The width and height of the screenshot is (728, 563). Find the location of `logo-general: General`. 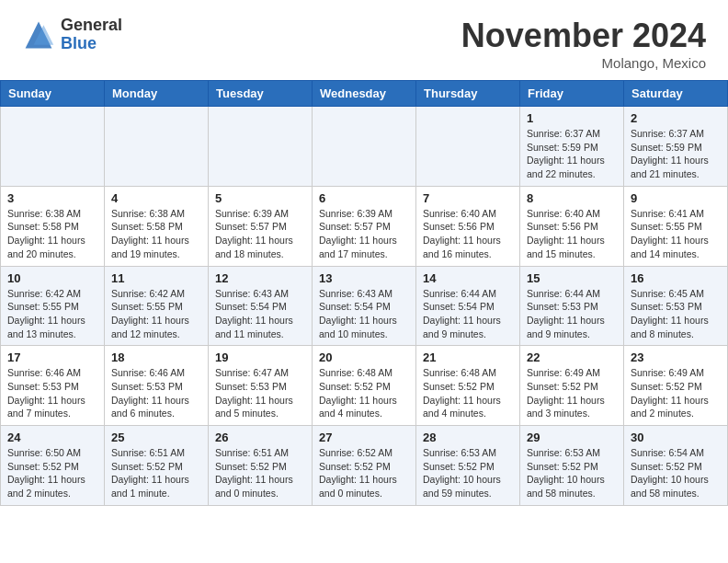

logo-general: General is located at coordinates (92, 26).